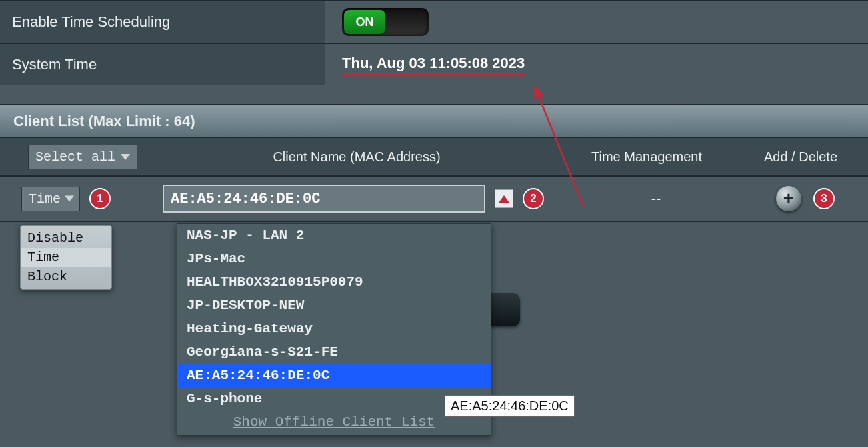  What do you see at coordinates (509, 406) in the screenshot?
I see `tooltip-mac: AE:A5:24:46:DE:0C` at bounding box center [509, 406].